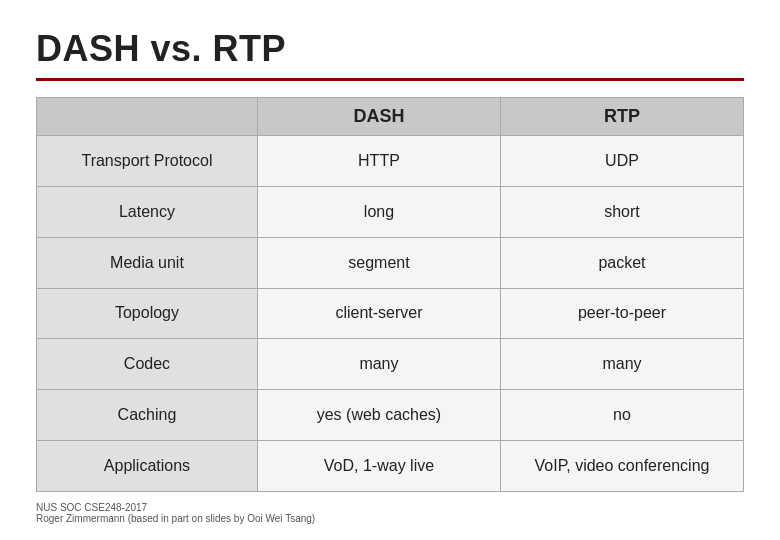 This screenshot has width=780, height=540. What do you see at coordinates (622, 364) in the screenshot?
I see `row-rtp-value: many` at bounding box center [622, 364].